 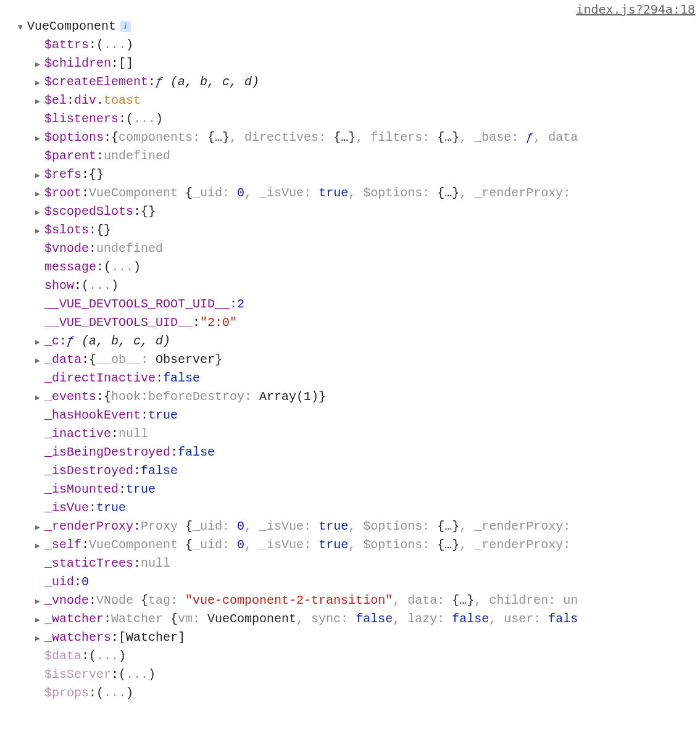 What do you see at coordinates (89, 564) in the screenshot?
I see `property-key: _staticTrees` at bounding box center [89, 564].